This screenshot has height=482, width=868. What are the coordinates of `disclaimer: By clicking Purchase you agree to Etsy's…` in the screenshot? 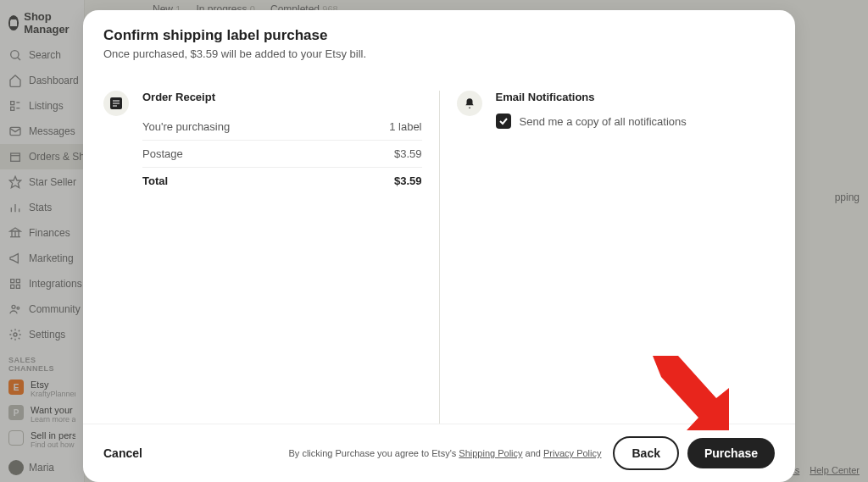 It's located at (446, 453).